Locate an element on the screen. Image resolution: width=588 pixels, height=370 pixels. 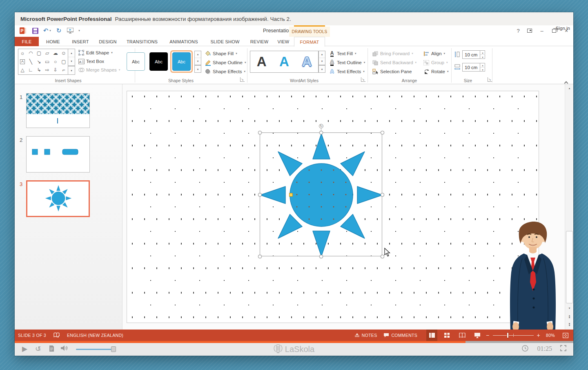
notes-button: NOTES is located at coordinates (366, 335).